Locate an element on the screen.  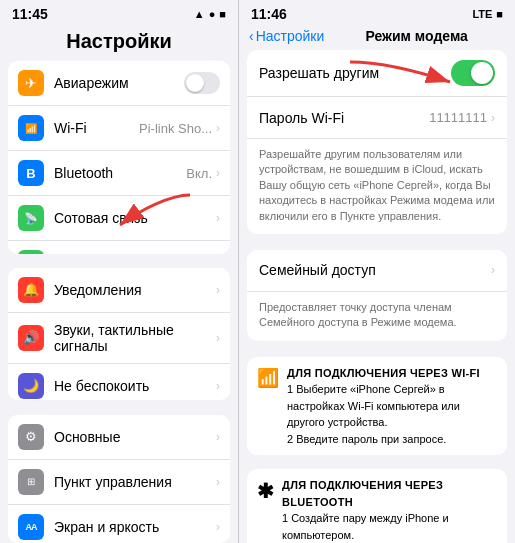
right-nav: ‹ Настройки Режим модема is located at coordinates (377, 38).